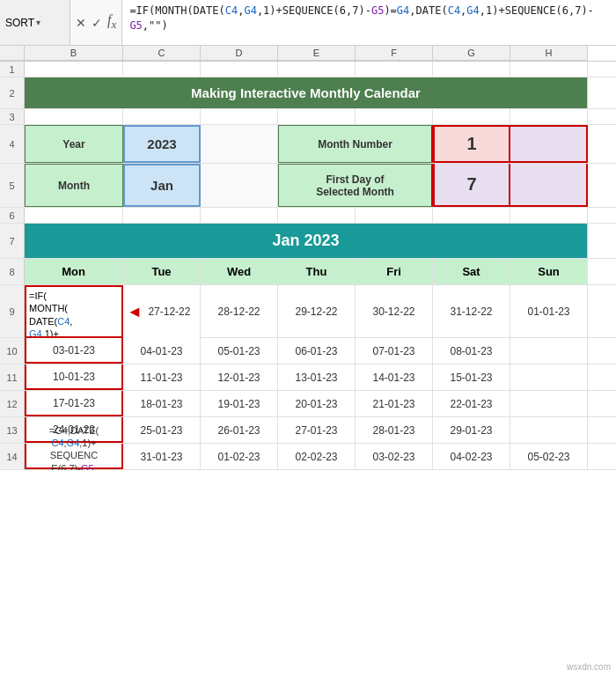  Describe the element at coordinates (162, 403) in the screenshot. I see `cell-c12: 18-01-23` at that location.